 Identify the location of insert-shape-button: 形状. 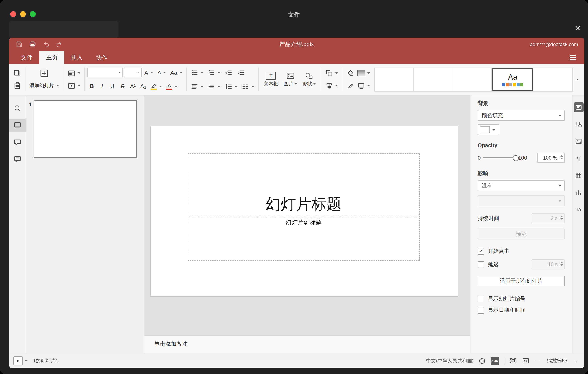
(309, 79).